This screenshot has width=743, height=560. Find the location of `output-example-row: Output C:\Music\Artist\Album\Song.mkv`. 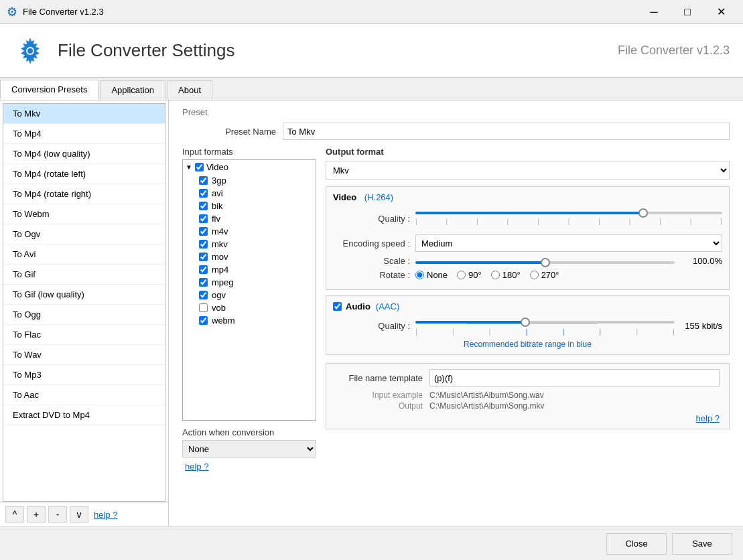

output-example-row: Output C:\Music\Artist\Album\Song.mkv is located at coordinates (528, 406).